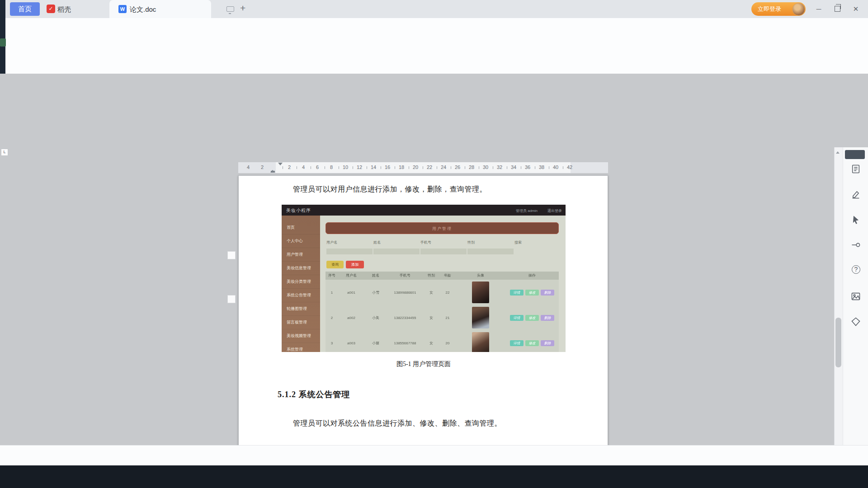  I want to click on figure-form-label: 手机号, so click(426, 242).